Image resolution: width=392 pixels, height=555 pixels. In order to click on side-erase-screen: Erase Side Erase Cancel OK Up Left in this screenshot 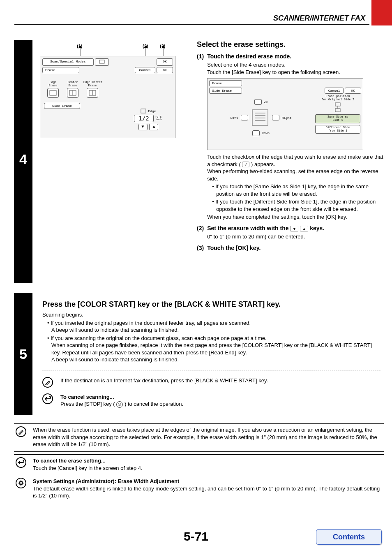, I will do `click(285, 114)`.